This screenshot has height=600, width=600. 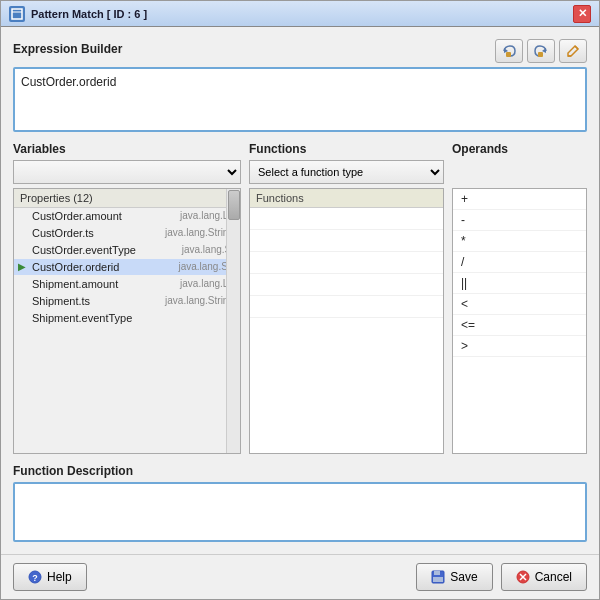 What do you see at coordinates (35, 577) in the screenshot?
I see `help-icon: ?` at bounding box center [35, 577].